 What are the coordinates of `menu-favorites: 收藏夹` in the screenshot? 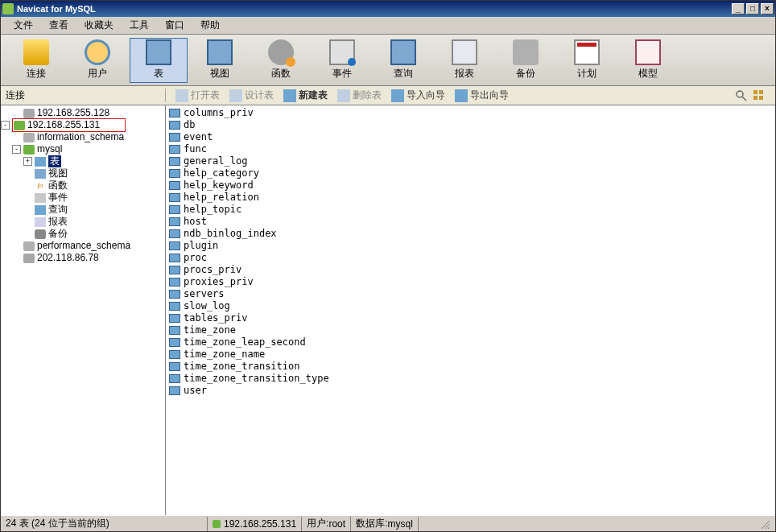 It's located at (99, 26).